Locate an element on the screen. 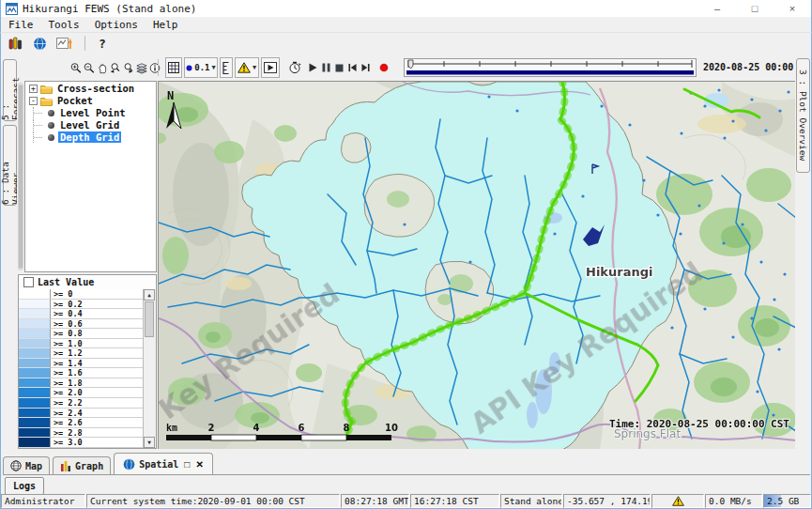  app-icon is located at coordinates (11, 9).